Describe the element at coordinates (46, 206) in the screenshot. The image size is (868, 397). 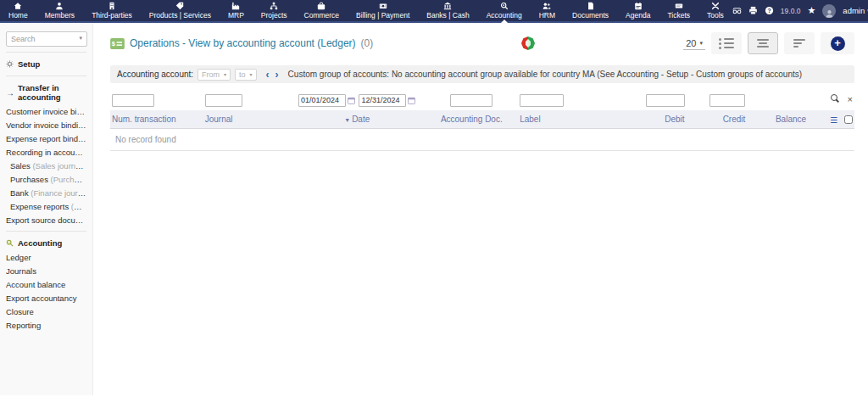
I see `sidebar-item-expense-reports: Expense reports (Expe...` at that location.